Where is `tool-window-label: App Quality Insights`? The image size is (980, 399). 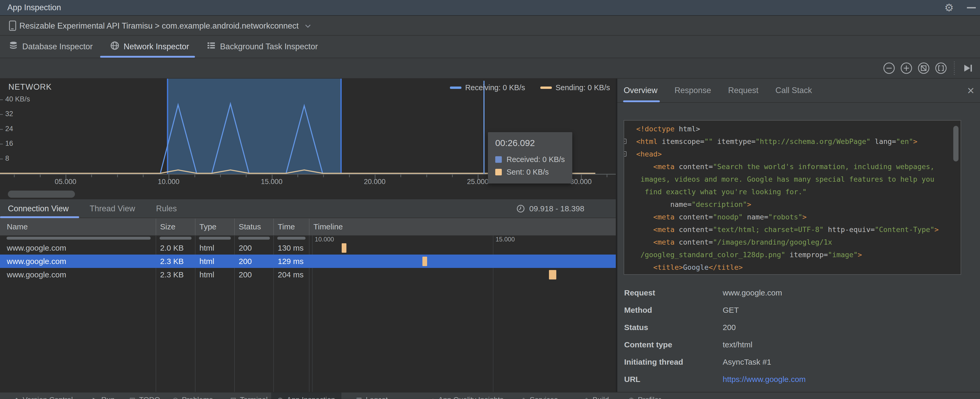 tool-window-label: App Quality Insights is located at coordinates (471, 397).